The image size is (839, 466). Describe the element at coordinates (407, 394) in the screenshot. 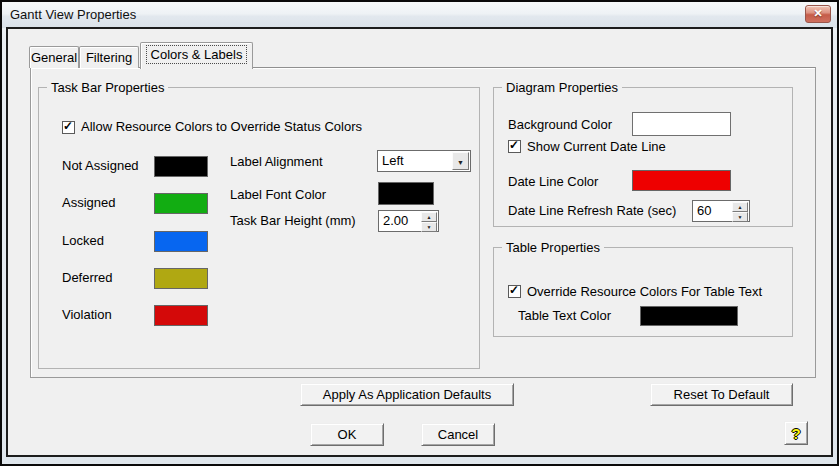

I see `apply-as-application-defaults-button: Apply As Application Defaults` at that location.